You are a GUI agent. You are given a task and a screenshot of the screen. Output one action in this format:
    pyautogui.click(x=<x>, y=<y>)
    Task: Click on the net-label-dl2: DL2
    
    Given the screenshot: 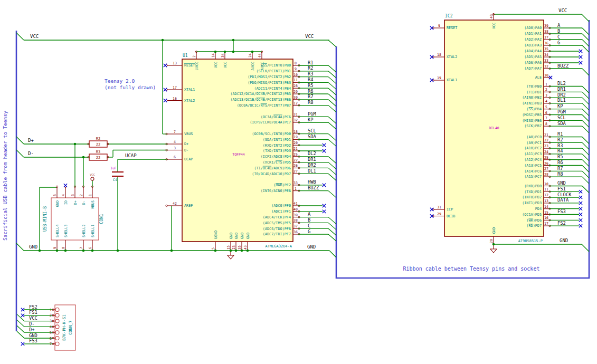 What is the action you would take?
    pyautogui.click(x=312, y=154)
    